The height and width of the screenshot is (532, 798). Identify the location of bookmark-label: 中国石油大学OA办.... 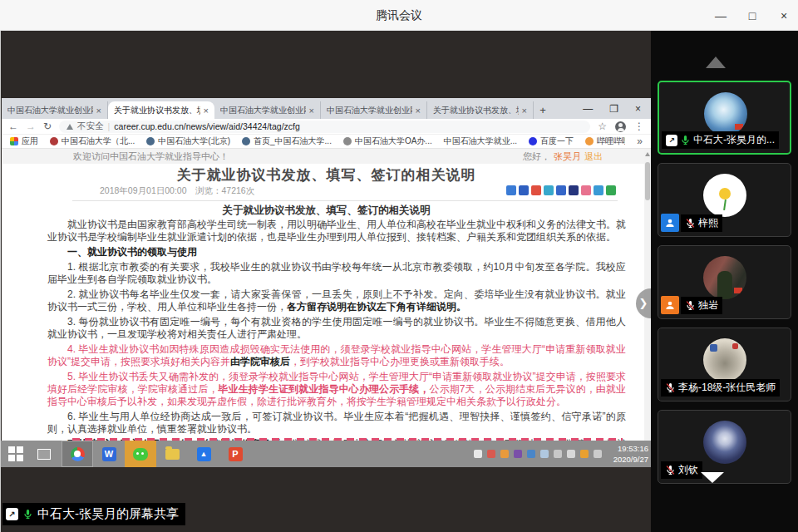
(394, 141).